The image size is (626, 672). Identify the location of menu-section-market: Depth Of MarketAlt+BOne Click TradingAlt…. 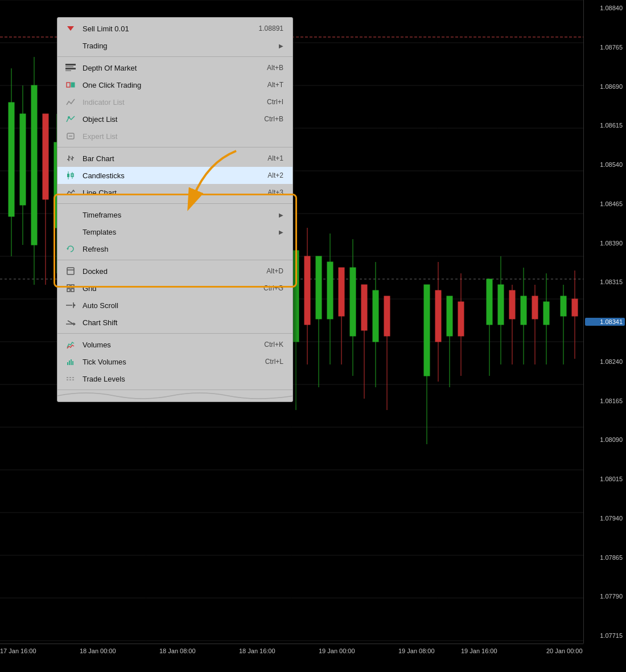
(175, 103).